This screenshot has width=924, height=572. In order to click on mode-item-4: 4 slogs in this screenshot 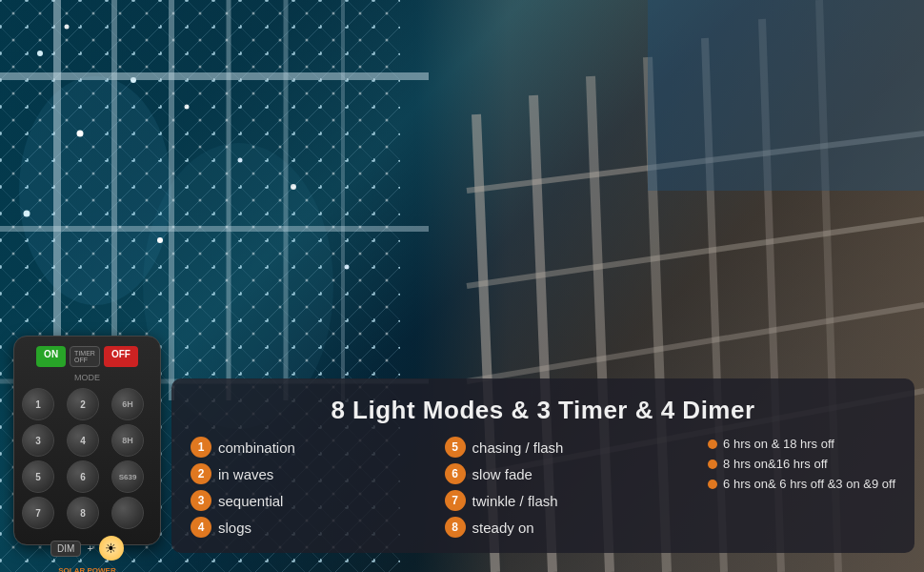, I will do `click(318, 527)`.